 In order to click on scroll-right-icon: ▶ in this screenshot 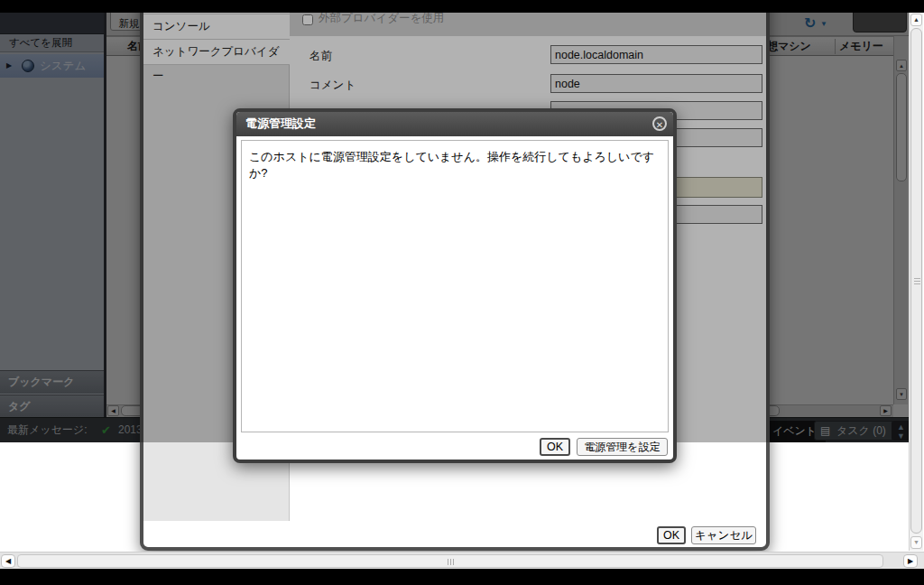, I will do `click(910, 562)`.